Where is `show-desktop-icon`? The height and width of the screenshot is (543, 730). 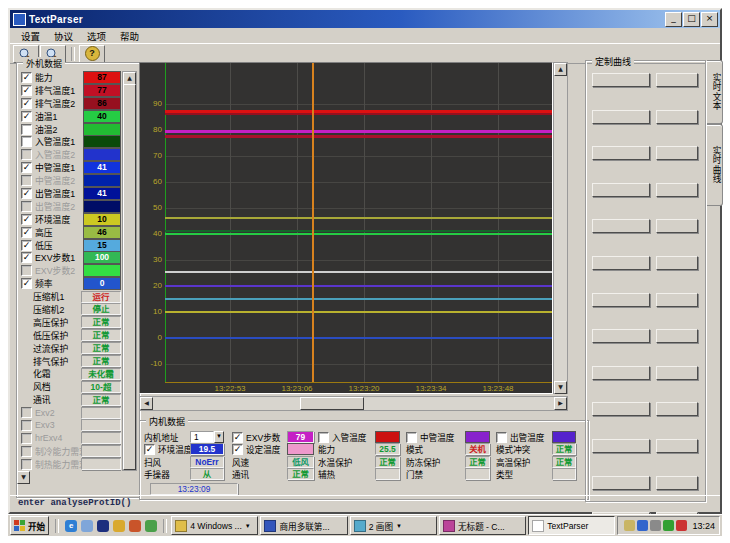
show-desktop-icon is located at coordinates (87, 526).